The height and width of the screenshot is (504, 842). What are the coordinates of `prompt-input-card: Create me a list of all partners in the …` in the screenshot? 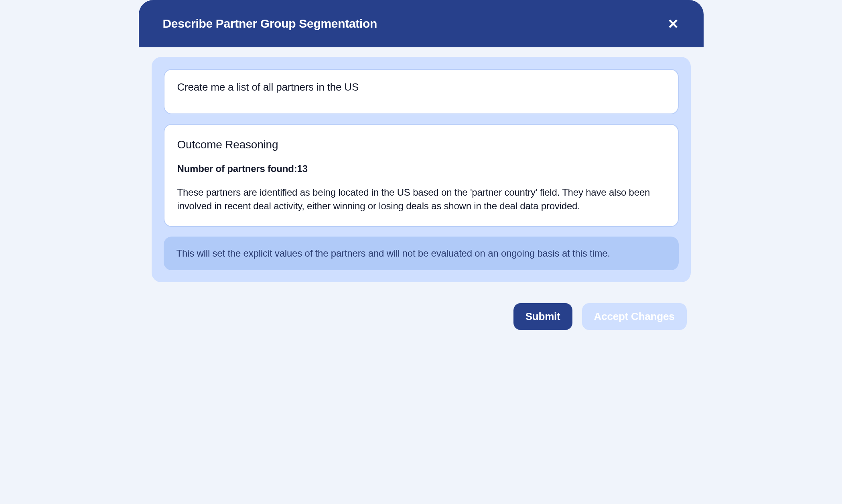 It's located at (421, 91).